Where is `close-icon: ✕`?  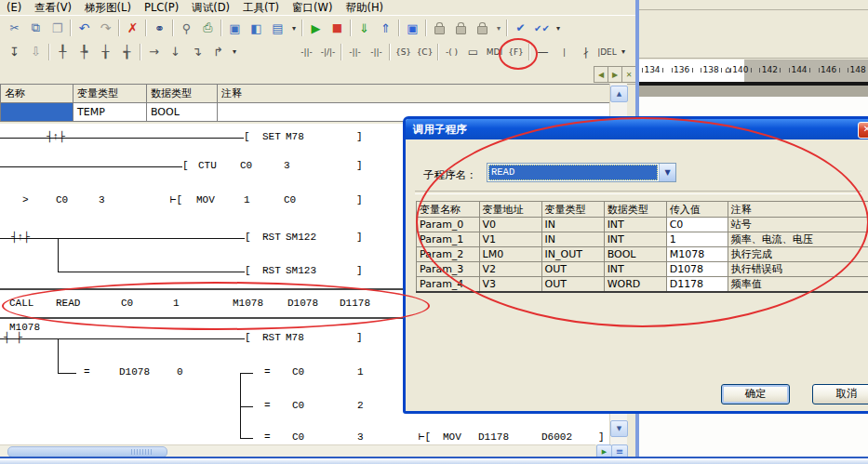 close-icon: ✕ is located at coordinates (863, 130).